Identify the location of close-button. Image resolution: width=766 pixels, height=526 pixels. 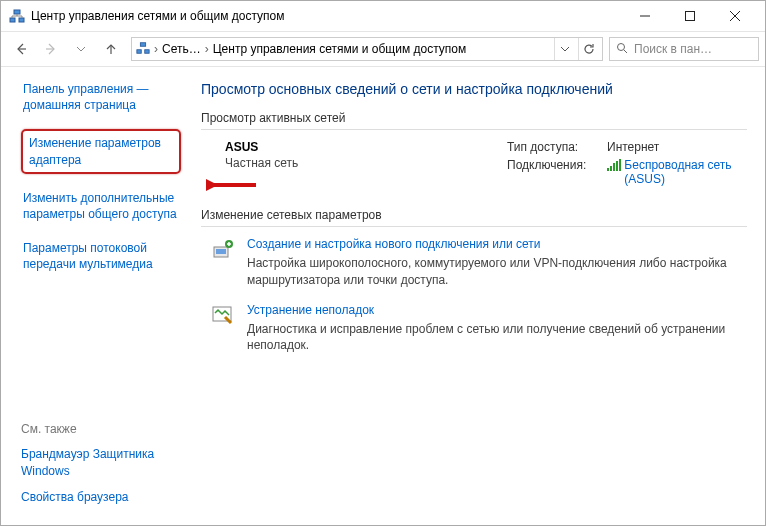
(734, 16).